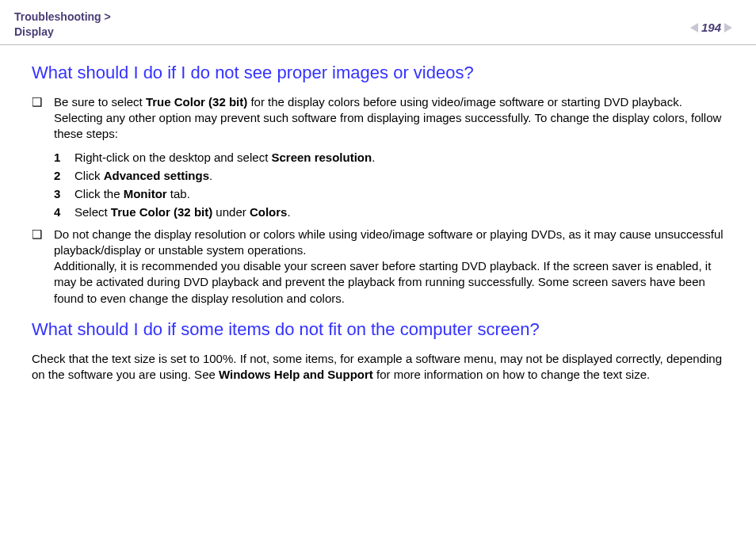 This screenshot has height=534, width=756. Describe the element at coordinates (389, 212) in the screenshot. I see `step-item: 4 Select True Color (32 bit) under Color…` at that location.